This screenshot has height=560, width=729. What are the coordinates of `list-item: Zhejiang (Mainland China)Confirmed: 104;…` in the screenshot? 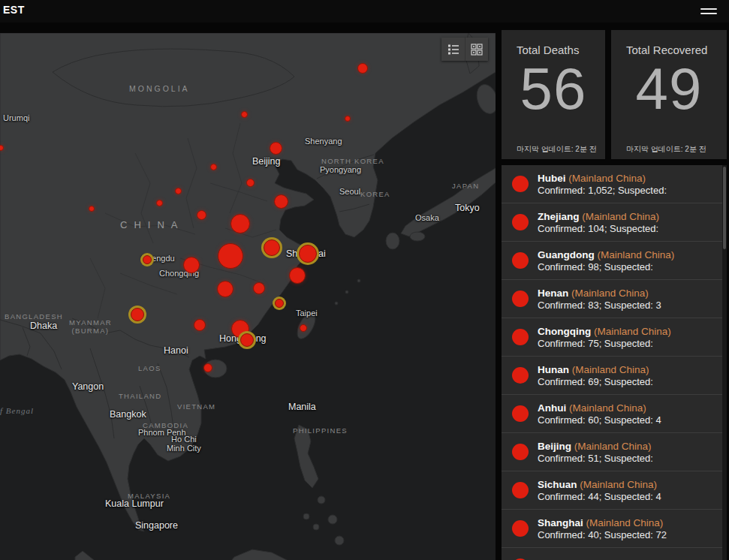 It's located at (612, 222).